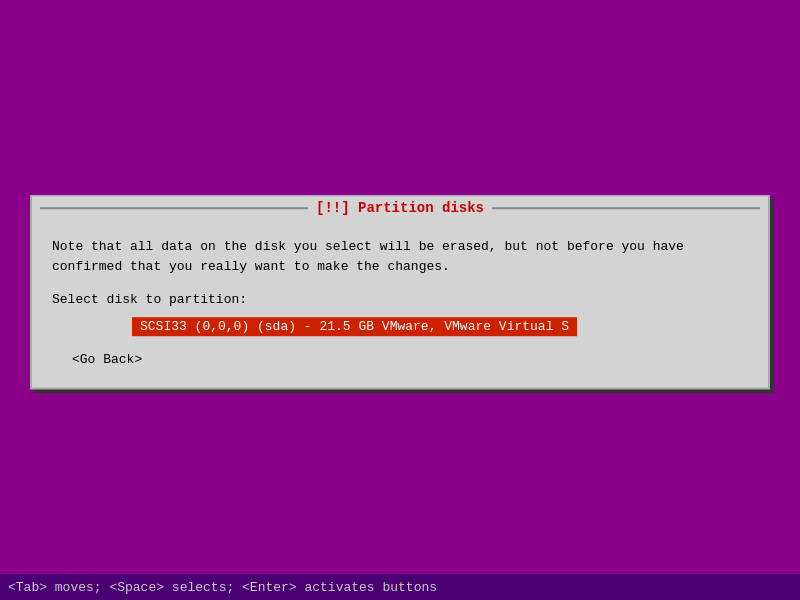 This screenshot has height=600, width=800. Describe the element at coordinates (410, 360) in the screenshot. I see `go-back-button: <Go Back>` at that location.